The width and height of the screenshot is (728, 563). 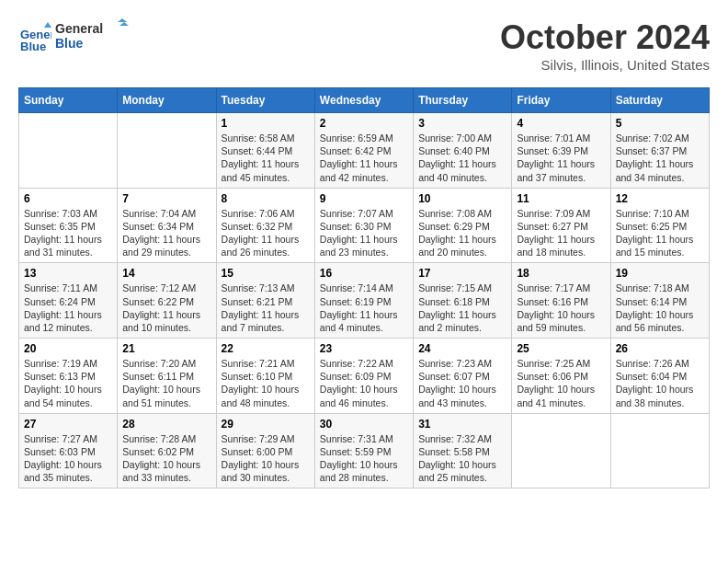 What do you see at coordinates (561, 246) in the screenshot?
I see `day-info-line: Daylight: 11 hours and 18 minutes.` at bounding box center [561, 246].